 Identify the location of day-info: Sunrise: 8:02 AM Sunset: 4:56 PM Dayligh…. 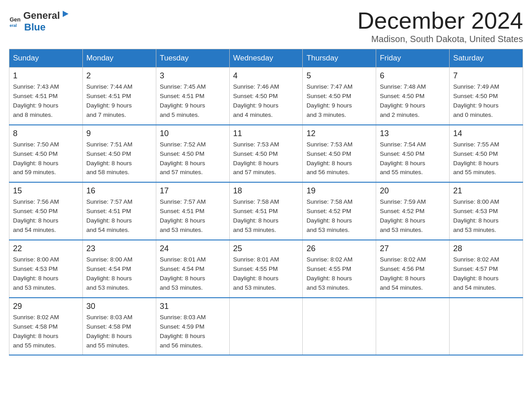
(413, 274).